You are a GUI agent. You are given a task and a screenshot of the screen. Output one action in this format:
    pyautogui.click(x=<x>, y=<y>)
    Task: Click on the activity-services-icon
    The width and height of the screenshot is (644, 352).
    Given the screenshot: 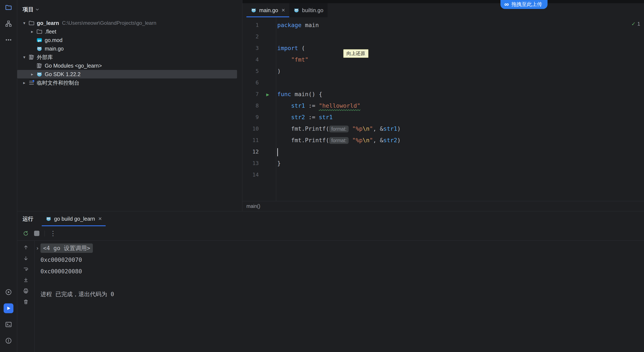 What is the action you would take?
    pyautogui.click(x=8, y=292)
    